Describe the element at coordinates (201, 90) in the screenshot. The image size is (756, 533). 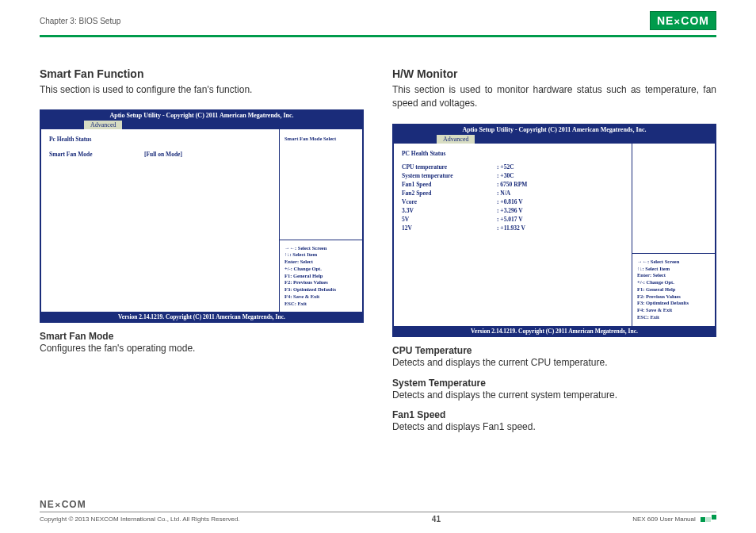
I see `section-desc: This section is used to configure the fa…` at that location.